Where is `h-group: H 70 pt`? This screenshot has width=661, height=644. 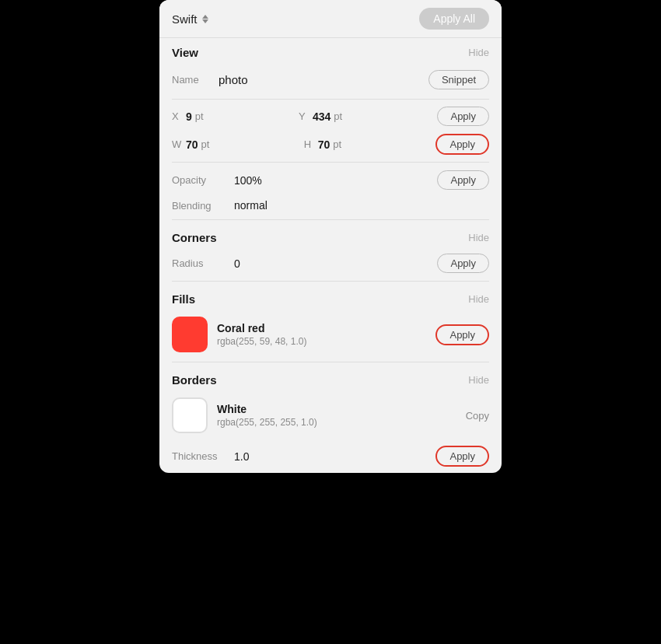
h-group: H 70 pt is located at coordinates (323, 145).